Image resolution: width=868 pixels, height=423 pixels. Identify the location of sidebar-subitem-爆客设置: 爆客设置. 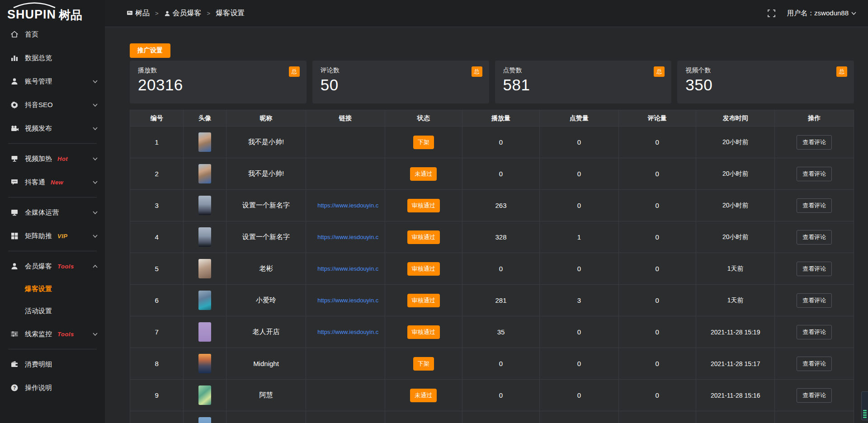
(52, 289).